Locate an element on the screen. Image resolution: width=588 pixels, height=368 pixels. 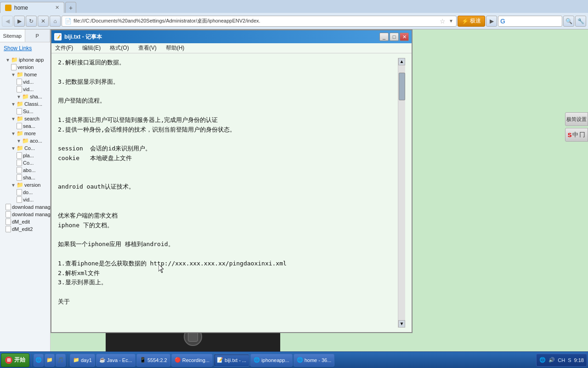
address-bar: 📄 file:///C:/Documents%20and%20Settings/… is located at coordinates (259, 21).